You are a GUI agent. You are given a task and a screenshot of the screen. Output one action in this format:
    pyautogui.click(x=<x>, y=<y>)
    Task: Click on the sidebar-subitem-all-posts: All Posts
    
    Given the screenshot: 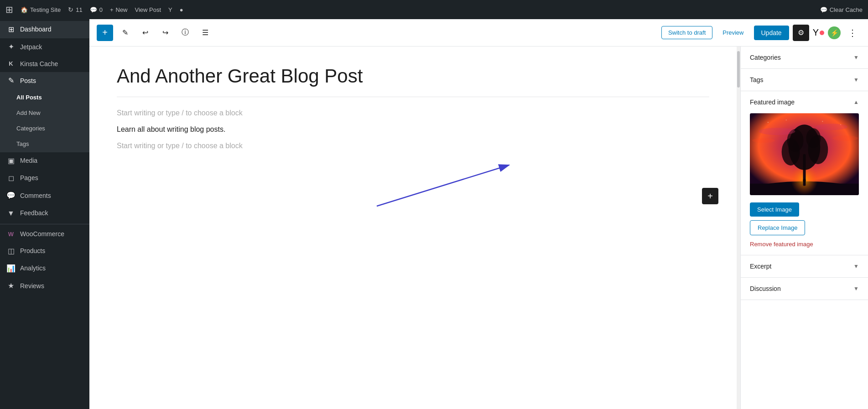 What is the action you would take?
    pyautogui.click(x=45, y=98)
    